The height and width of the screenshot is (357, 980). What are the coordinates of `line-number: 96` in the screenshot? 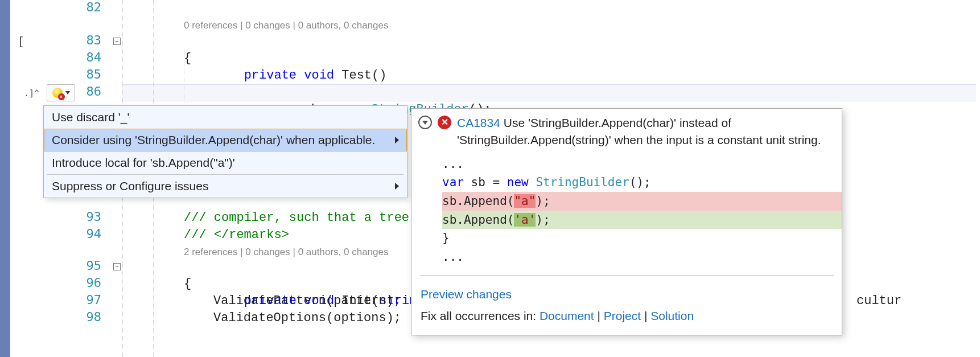 It's located at (79, 282).